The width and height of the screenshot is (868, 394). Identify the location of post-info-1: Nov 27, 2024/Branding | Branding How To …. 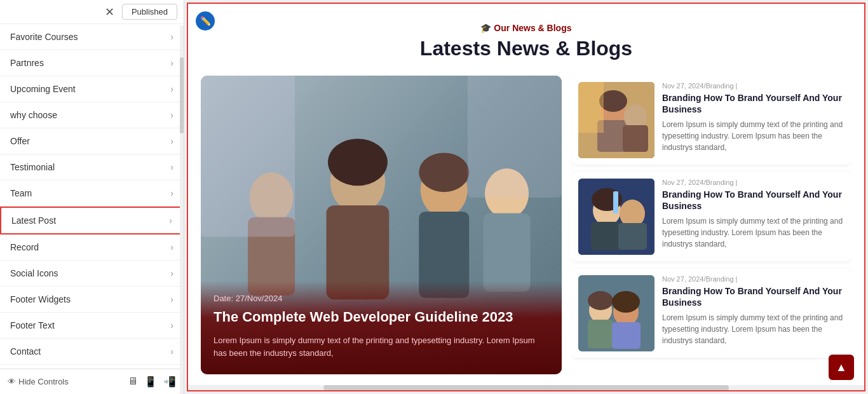
(754, 118).